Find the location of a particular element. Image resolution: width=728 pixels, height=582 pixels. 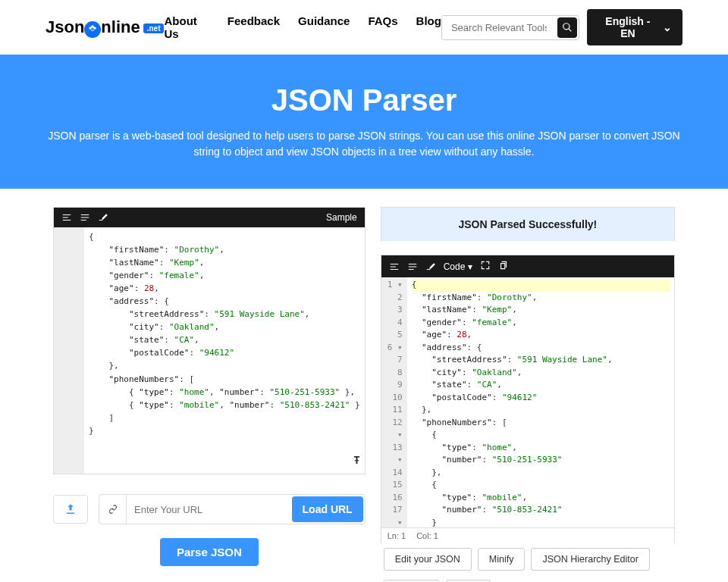

search-input is located at coordinates (499, 27).